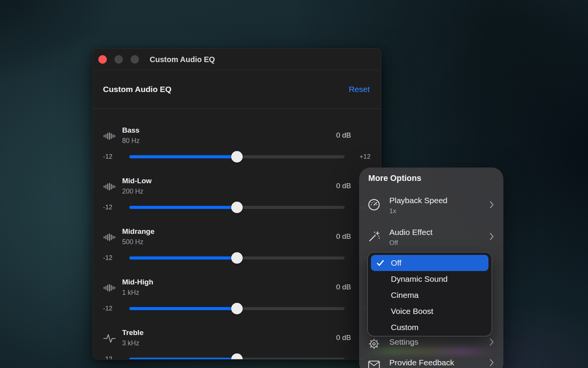 The image size is (588, 368). Describe the element at coordinates (422, 361) in the screenshot. I see `menu-item-label: Provide Feedback` at that location.